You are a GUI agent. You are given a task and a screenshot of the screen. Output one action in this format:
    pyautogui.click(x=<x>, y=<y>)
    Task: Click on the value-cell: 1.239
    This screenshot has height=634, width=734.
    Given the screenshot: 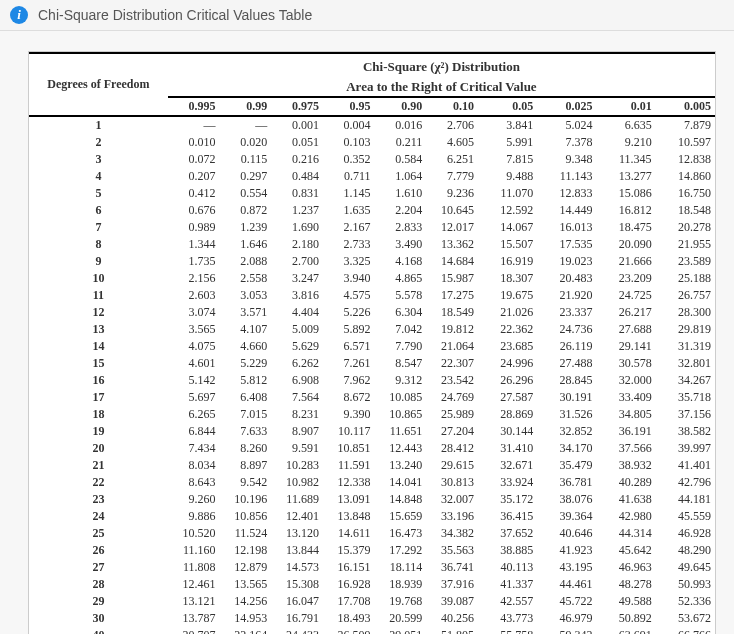 What is the action you would take?
    pyautogui.click(x=246, y=228)
    